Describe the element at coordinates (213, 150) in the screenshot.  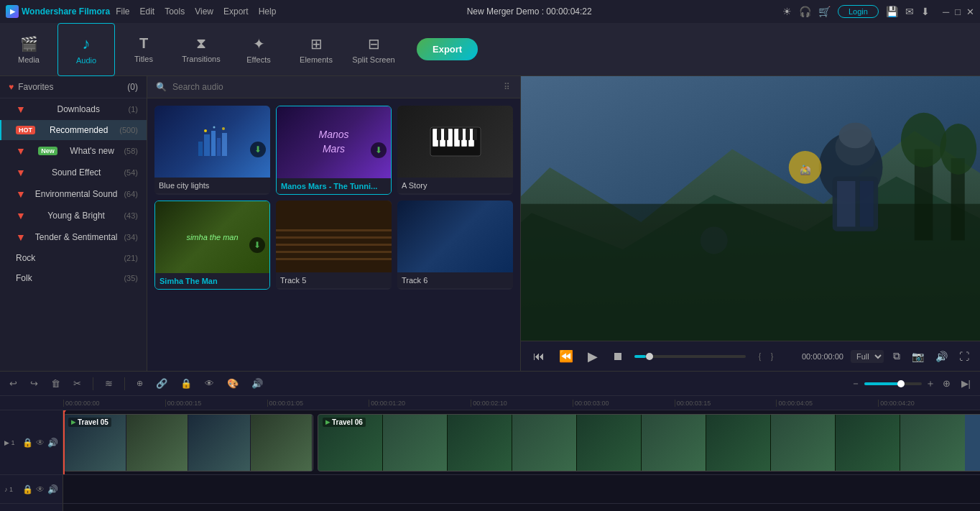
I see `audio-card-1: ⬇ Blue city lights` at that location.